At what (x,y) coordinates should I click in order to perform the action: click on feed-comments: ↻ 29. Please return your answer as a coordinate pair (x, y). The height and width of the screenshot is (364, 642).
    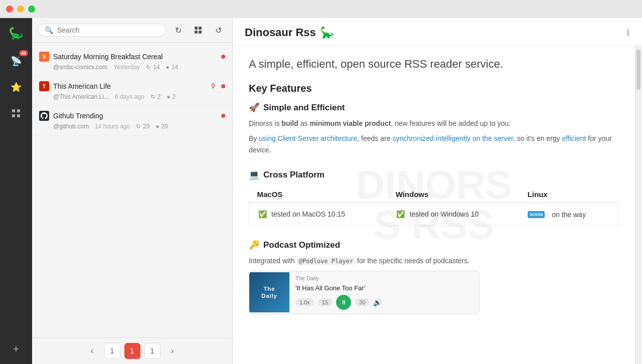
    Looking at the image, I should click on (142, 126).